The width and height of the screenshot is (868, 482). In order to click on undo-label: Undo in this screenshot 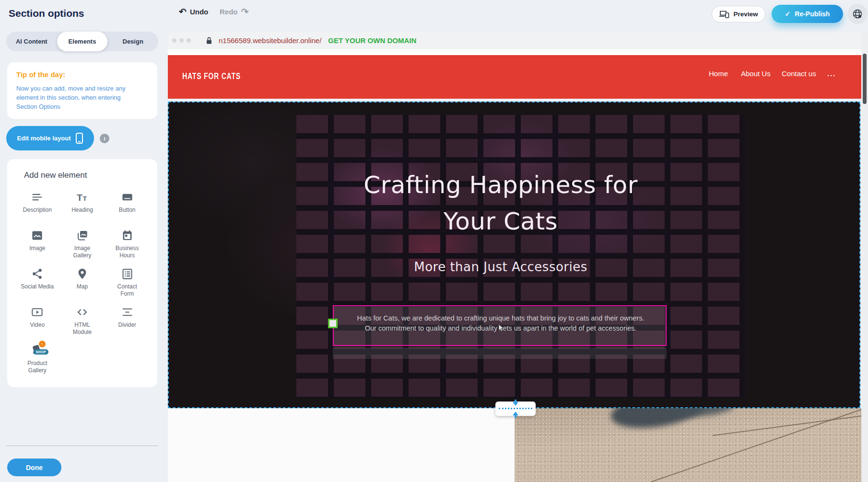, I will do `click(199, 11)`.